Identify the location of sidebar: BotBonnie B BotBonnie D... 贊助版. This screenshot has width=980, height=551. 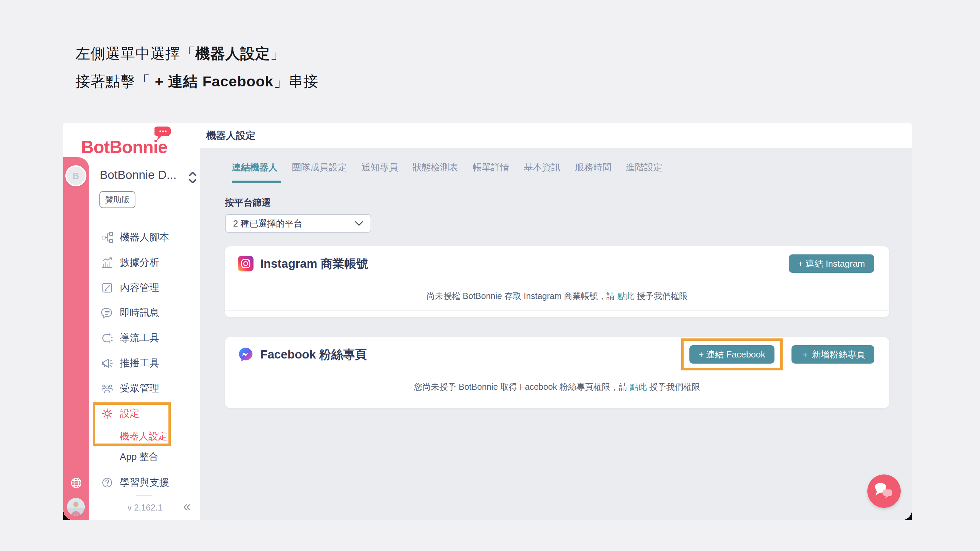
(132, 322).